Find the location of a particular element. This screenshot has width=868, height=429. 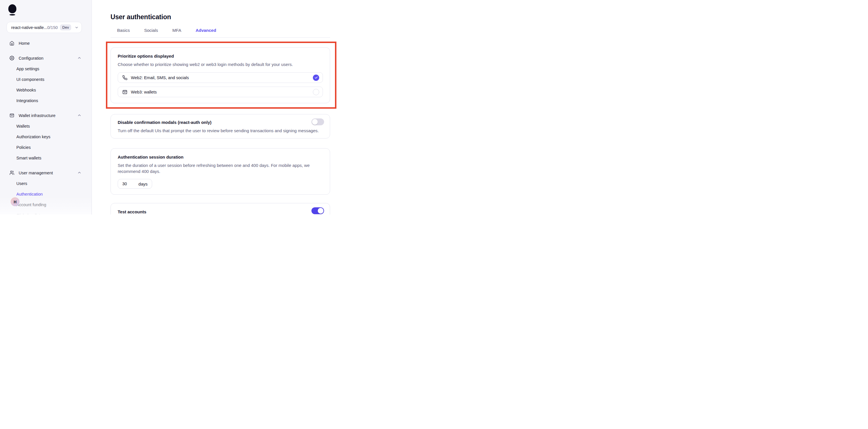

users-icon is located at coordinates (12, 173).